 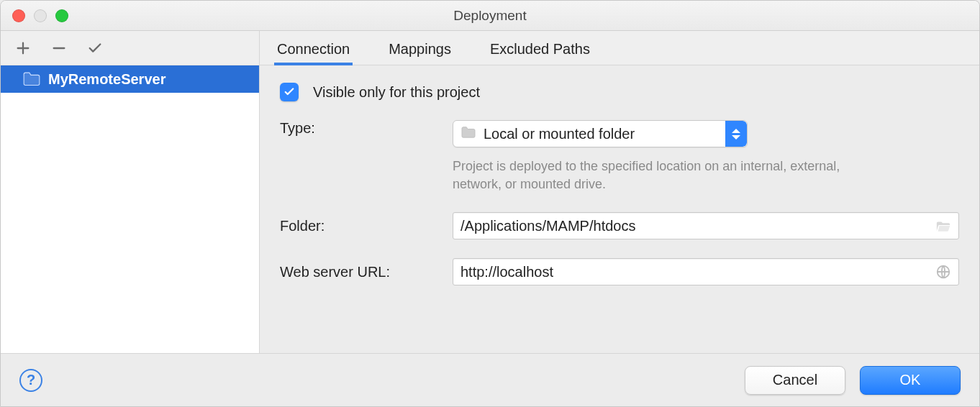 I want to click on checkmark-icon, so click(x=289, y=92).